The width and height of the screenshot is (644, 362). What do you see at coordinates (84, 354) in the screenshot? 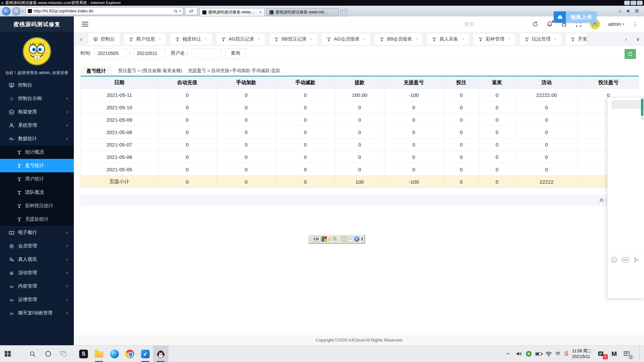
I see `sogou-app-button: S` at bounding box center [84, 354].